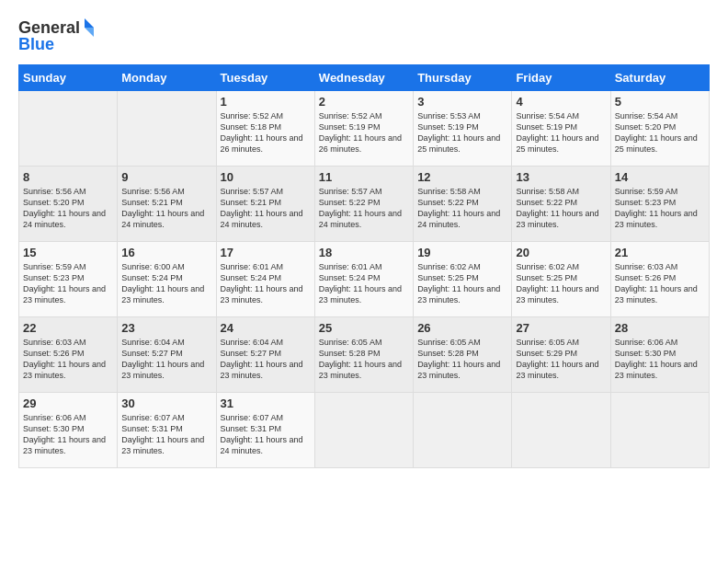  Describe the element at coordinates (660, 177) in the screenshot. I see `day-number: 14` at that location.